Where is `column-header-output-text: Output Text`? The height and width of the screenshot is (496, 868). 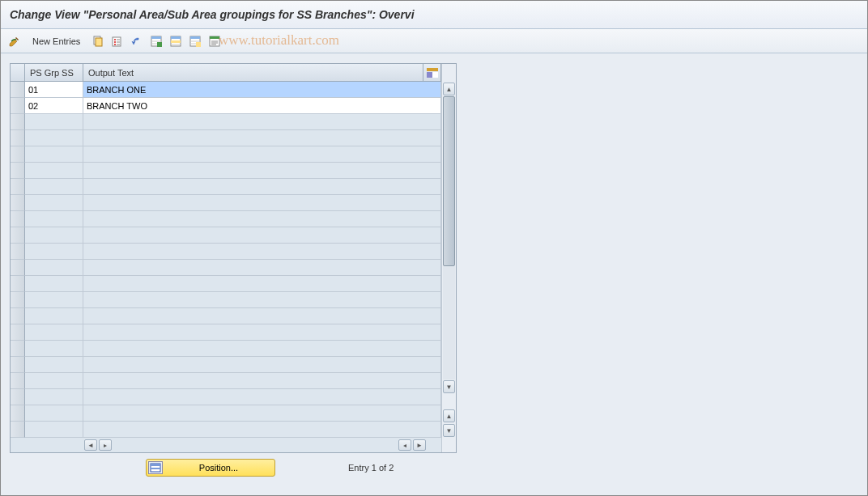
column-header-output-text: Output Text is located at coordinates (253, 73).